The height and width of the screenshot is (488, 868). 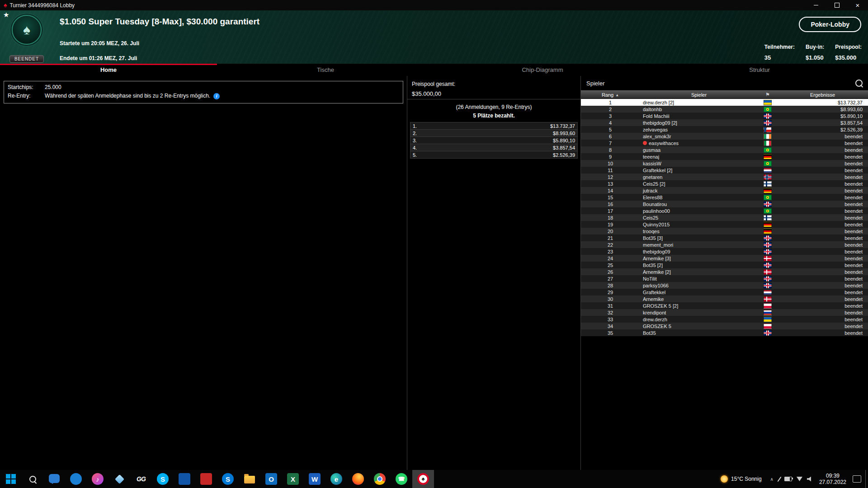 What do you see at coordinates (816, 5) in the screenshot?
I see `minimize-button` at bounding box center [816, 5].